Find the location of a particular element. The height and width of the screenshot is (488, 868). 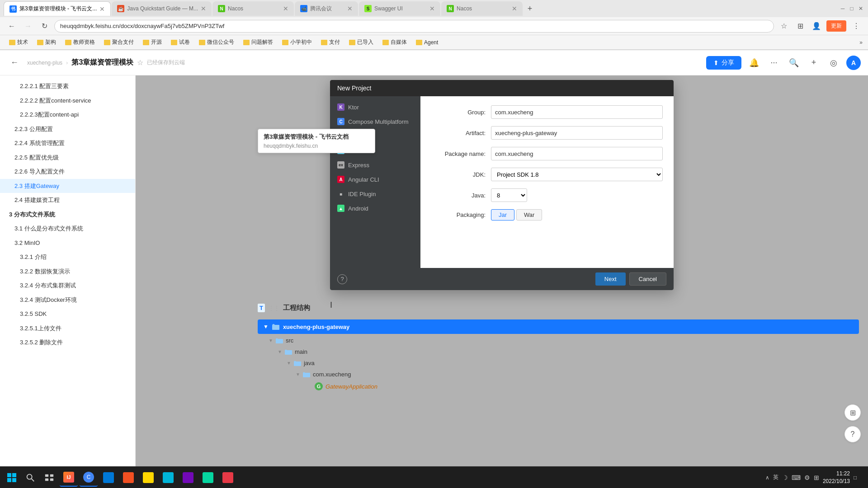

sidebar-item-322: 3.2.2 数据恢复演示 is located at coordinates (68, 272).